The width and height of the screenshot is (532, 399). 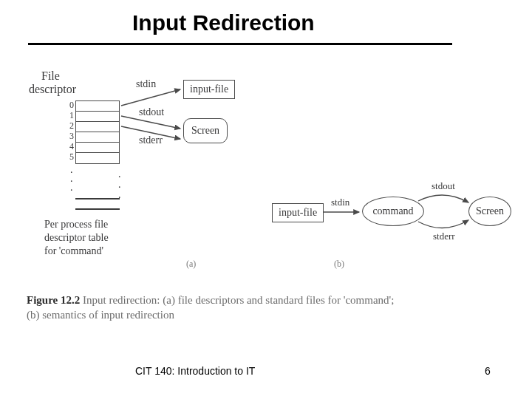 What do you see at coordinates (69, 146) in the screenshot?
I see `fd-num-4: 4` at bounding box center [69, 146].